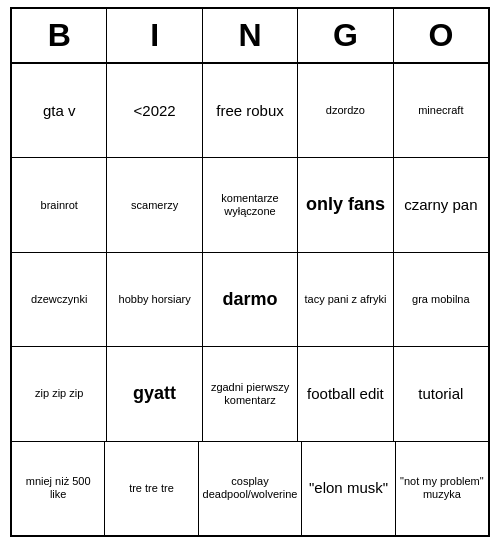 This screenshot has width=500, height=544. Describe the element at coordinates (441, 204) in the screenshot. I see `cell-2-5: czarny pan` at that location.